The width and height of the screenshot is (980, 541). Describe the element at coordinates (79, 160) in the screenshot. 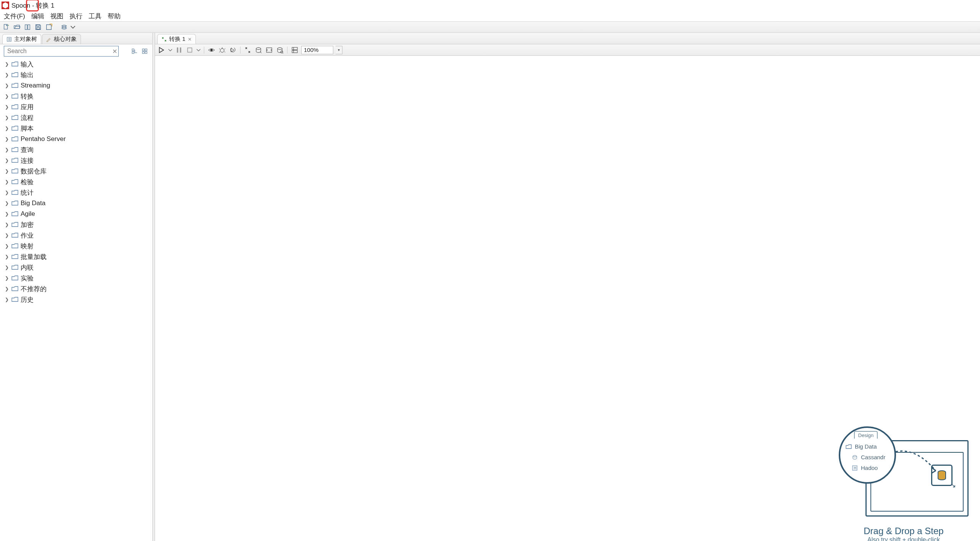

I see `tree-item: ❯连接` at that location.